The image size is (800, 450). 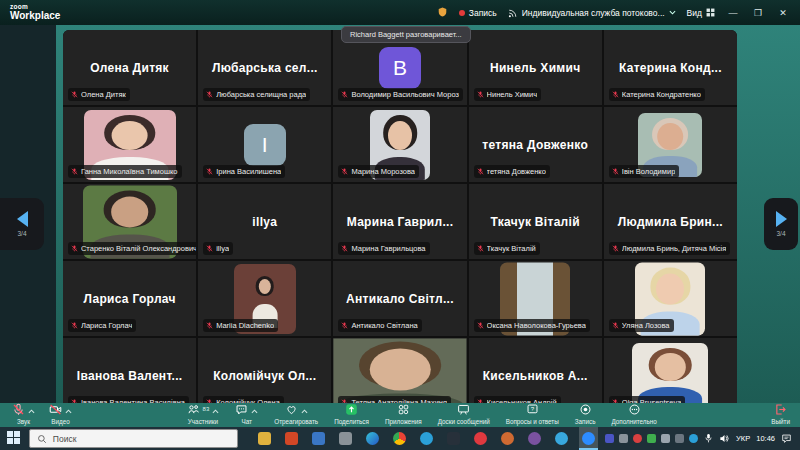 I want to click on volume-icon, so click(x=724, y=438).